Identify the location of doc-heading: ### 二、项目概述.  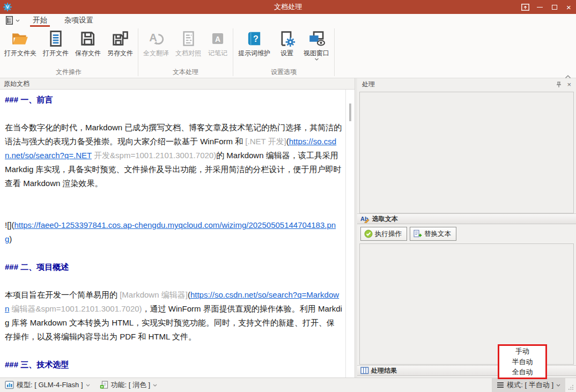
(174, 267).